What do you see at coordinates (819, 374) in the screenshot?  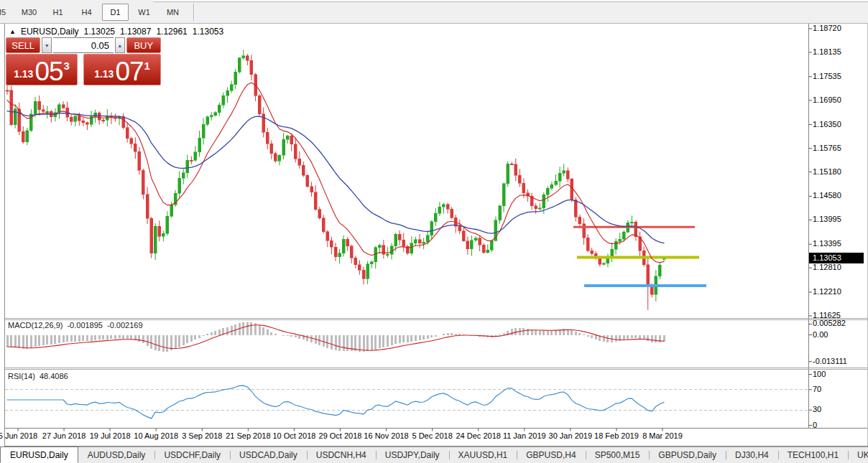 I see `rsi-scale-label: 100` at bounding box center [819, 374].